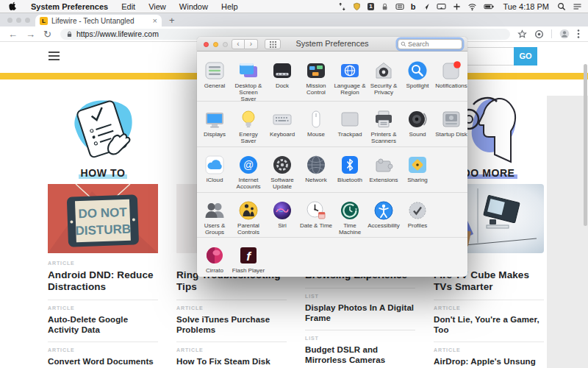 This screenshot has width=588, height=368. I want to click on article-title: Solve iTunes Purchase Problems, so click(232, 325).